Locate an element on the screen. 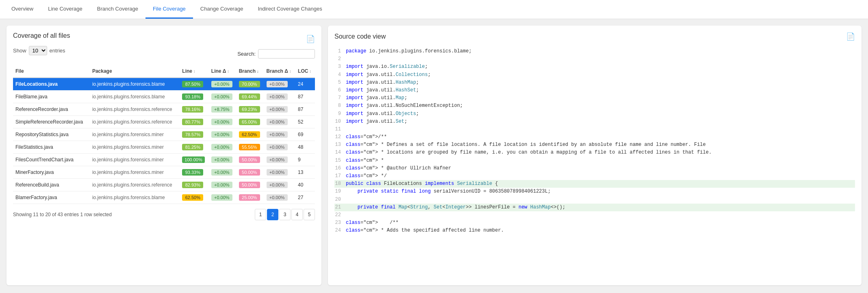 This screenshot has width=868, height=293. table-row: MinerFactory.javaio.jenkins.plugins.fore… is located at coordinates (164, 172).